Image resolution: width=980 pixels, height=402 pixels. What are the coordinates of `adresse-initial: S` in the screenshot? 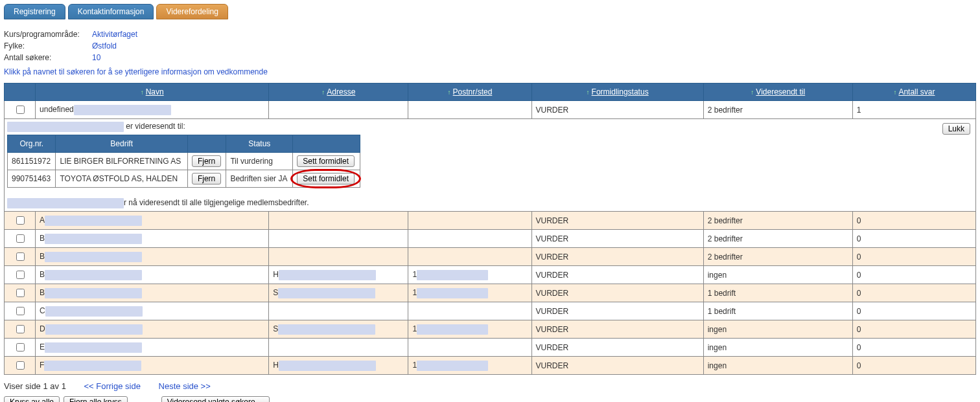 It's located at (275, 329).